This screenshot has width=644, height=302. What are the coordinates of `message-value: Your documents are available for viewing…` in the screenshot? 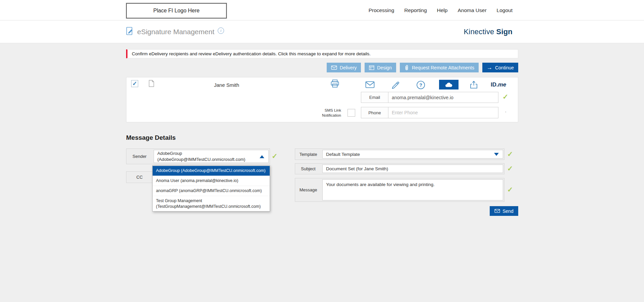 It's located at (413, 190).